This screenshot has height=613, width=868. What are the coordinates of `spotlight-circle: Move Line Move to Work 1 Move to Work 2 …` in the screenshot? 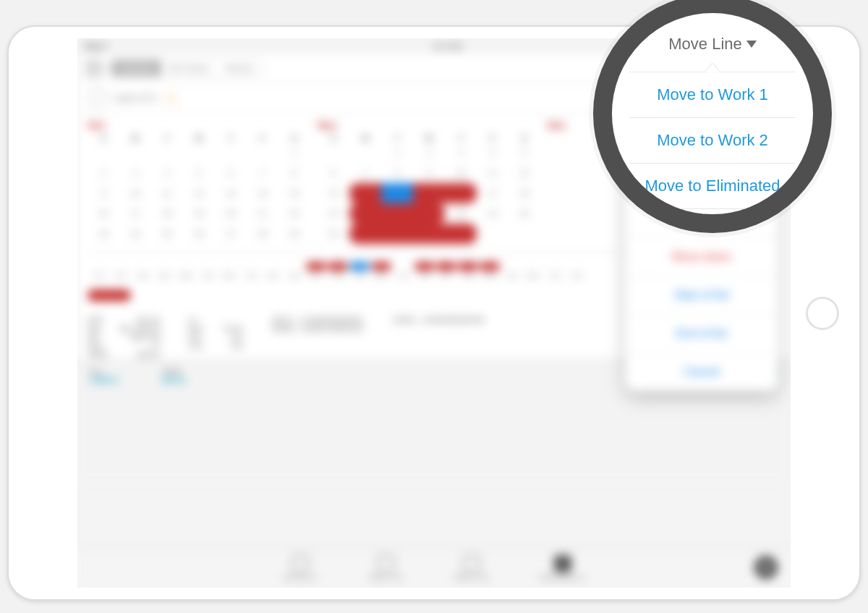 It's located at (712, 117).